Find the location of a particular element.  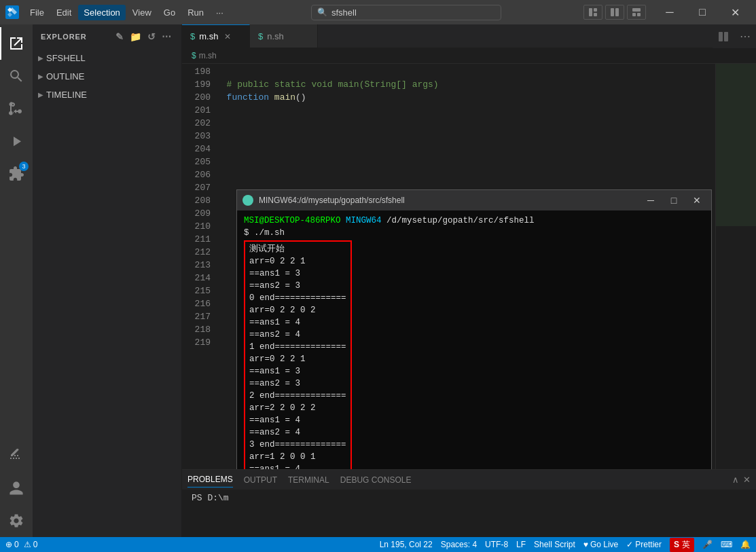

status-language: Shell Script is located at coordinates (554, 545).